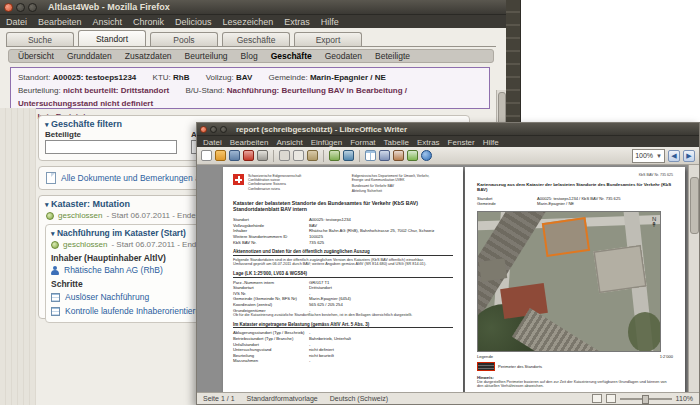 The image size is (700, 405). What do you see at coordinates (396, 142) in the screenshot?
I see `menu-tabelle: Tabelle` at bounding box center [396, 142].